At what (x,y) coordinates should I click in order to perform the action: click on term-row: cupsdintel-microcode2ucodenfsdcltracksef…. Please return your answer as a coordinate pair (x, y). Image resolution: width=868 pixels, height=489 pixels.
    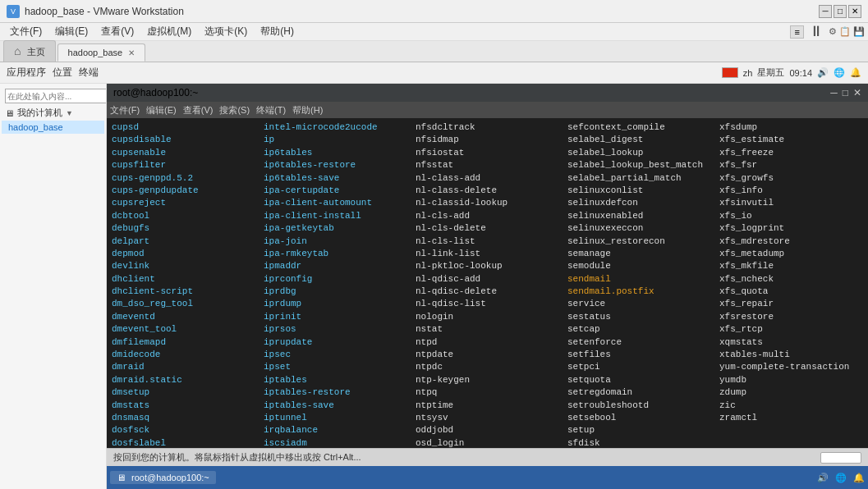
    Looking at the image, I should click on (488, 128).